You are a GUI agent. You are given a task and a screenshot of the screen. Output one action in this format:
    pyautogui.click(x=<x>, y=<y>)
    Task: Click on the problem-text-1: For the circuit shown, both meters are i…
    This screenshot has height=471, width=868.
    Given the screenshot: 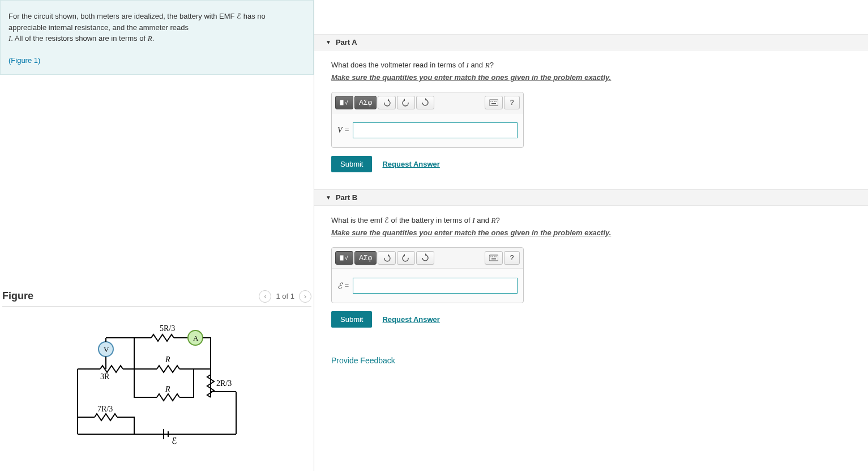 What is the action you would take?
    pyautogui.click(x=122, y=16)
    